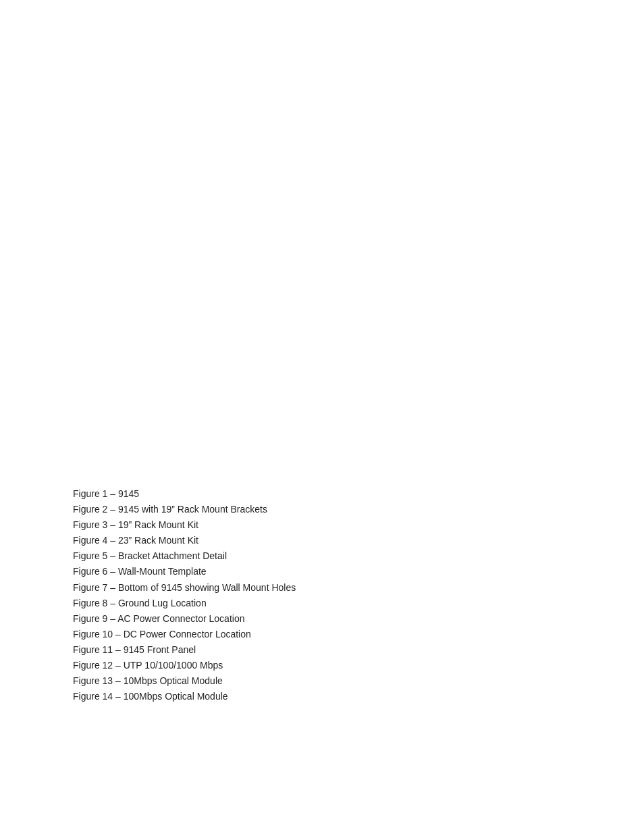  I want to click on list-item: Figure 7 – Bottom of 9145 showing Wall M…, so click(184, 588).